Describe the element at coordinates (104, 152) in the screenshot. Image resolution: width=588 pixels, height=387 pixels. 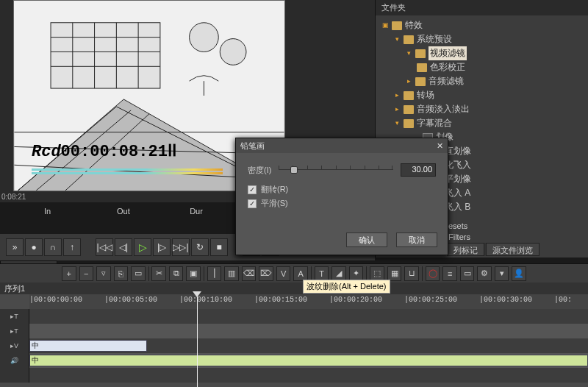
I see `recording-timecode: Rcd00:00:08:21ⅠⅠ` at that location.